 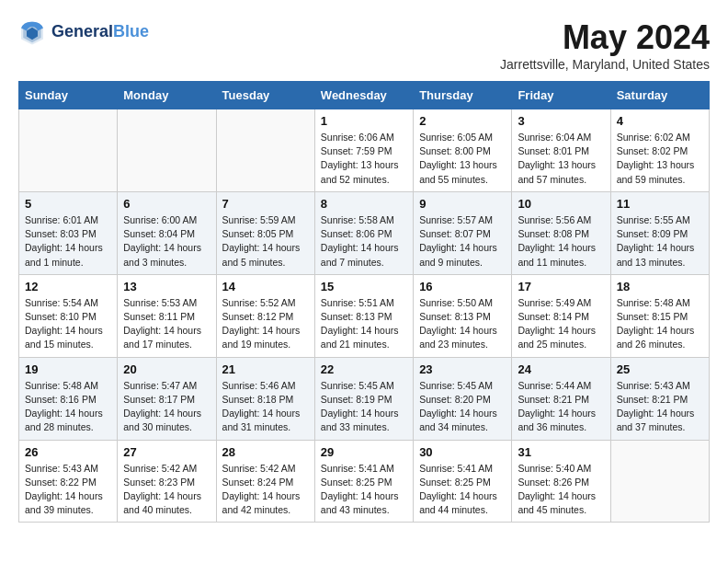 What do you see at coordinates (364, 204) in the screenshot?
I see `day-number: 8` at bounding box center [364, 204].